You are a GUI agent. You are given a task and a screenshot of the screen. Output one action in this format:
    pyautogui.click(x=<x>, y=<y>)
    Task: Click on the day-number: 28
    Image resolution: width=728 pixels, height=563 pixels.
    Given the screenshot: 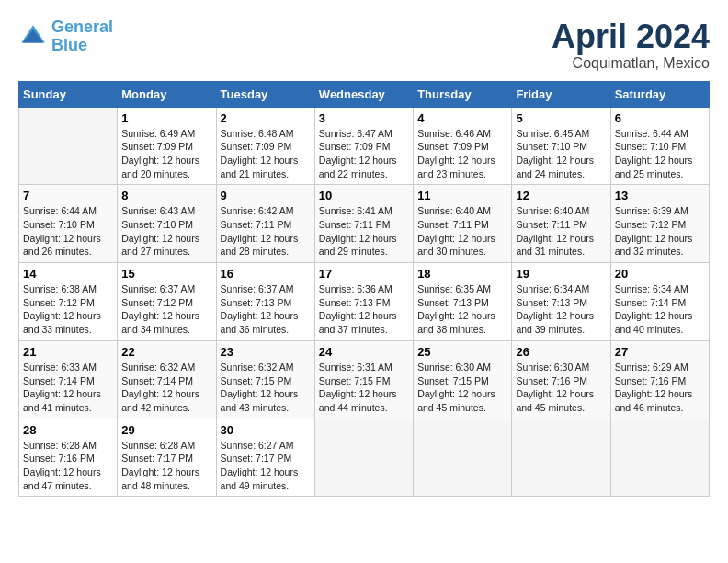 What is the action you would take?
    pyautogui.click(x=68, y=431)
    